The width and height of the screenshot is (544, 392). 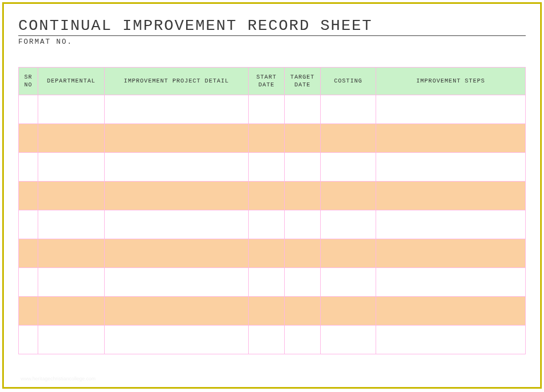 What do you see at coordinates (58, 379) in the screenshot?
I see `watermark: www.heritagechristiancollege.com` at bounding box center [58, 379].